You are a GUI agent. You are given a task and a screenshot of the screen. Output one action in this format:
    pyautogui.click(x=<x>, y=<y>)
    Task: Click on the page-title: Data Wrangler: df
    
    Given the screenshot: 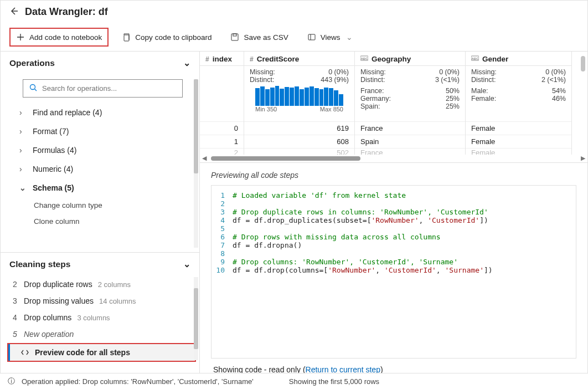 What is the action you would take?
    pyautogui.click(x=66, y=12)
    